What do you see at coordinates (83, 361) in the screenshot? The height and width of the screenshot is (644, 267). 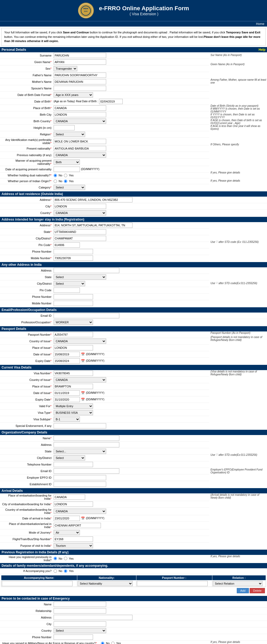 I see `passport-expiry-cal-icon: 📅` at bounding box center [83, 361].